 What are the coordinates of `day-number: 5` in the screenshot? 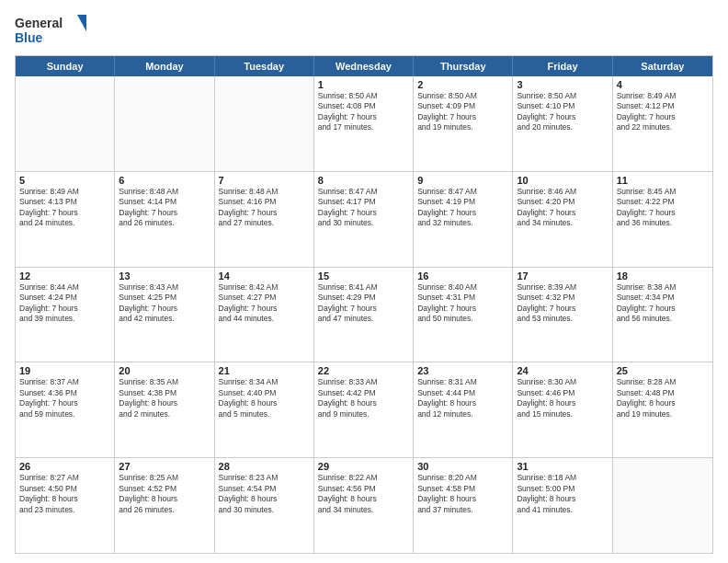 It's located at (64, 180).